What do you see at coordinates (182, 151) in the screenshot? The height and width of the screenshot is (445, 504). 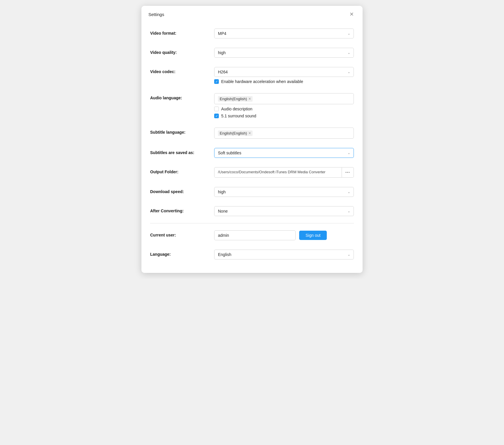 I see `subtitles-saved-as-label: Subtitles are saved as:` at bounding box center [182, 151].